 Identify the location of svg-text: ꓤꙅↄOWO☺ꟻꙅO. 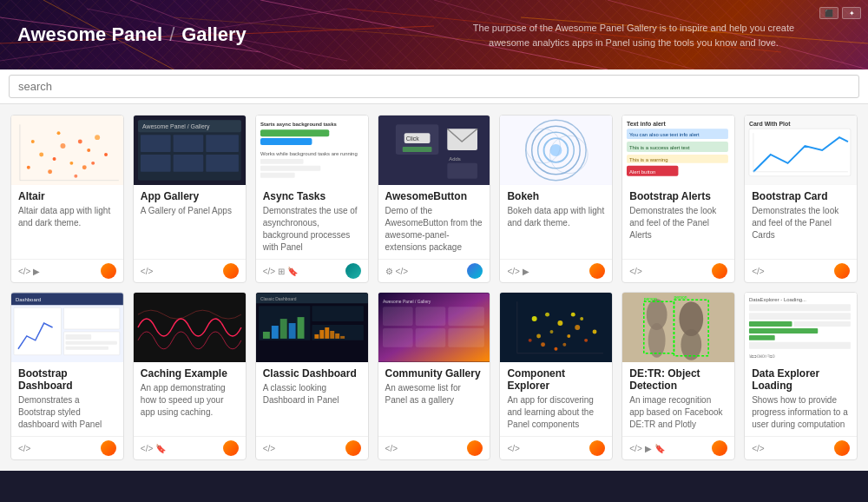
(762, 356).